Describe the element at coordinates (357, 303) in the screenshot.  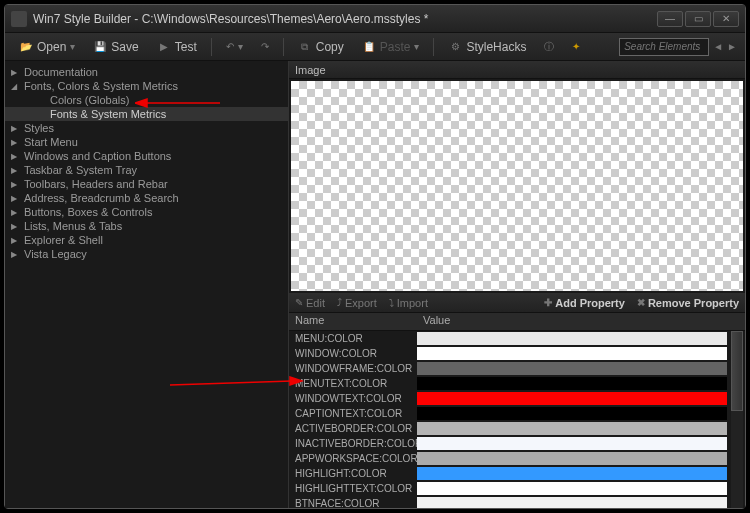
I see `export-button: ⤴Export` at that location.